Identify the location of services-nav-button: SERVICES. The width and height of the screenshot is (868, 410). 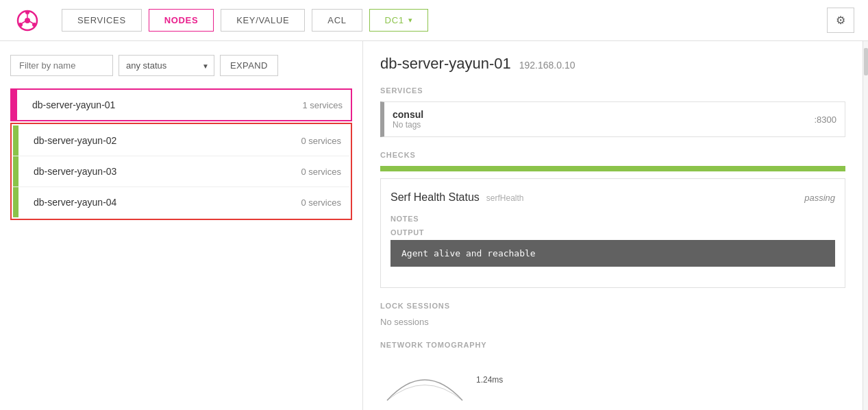
(101, 21).